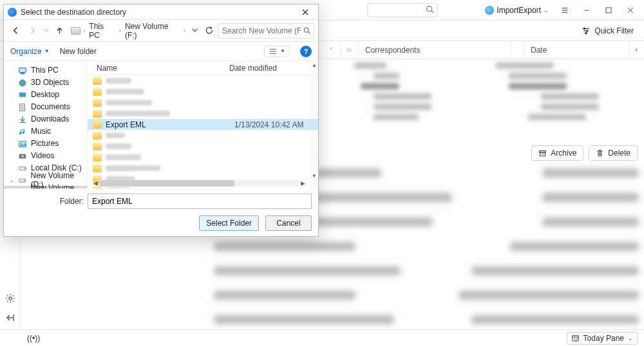 The width and height of the screenshot is (644, 346). I want to click on file-list: Export EML1/13/2024 10:42 AM ◀ ▶, so click(203, 132).